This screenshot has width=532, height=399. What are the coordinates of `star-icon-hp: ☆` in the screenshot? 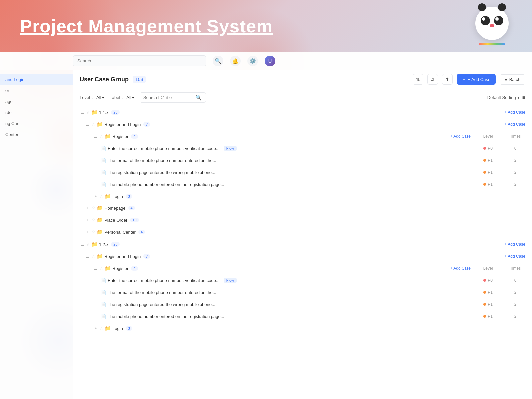 It's located at (94, 208).